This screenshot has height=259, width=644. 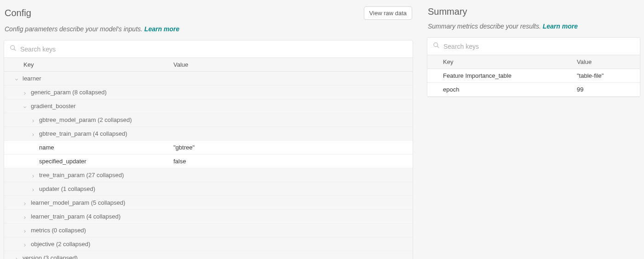 What do you see at coordinates (539, 46) in the screenshot?
I see `summary-search-input` at bounding box center [539, 46].